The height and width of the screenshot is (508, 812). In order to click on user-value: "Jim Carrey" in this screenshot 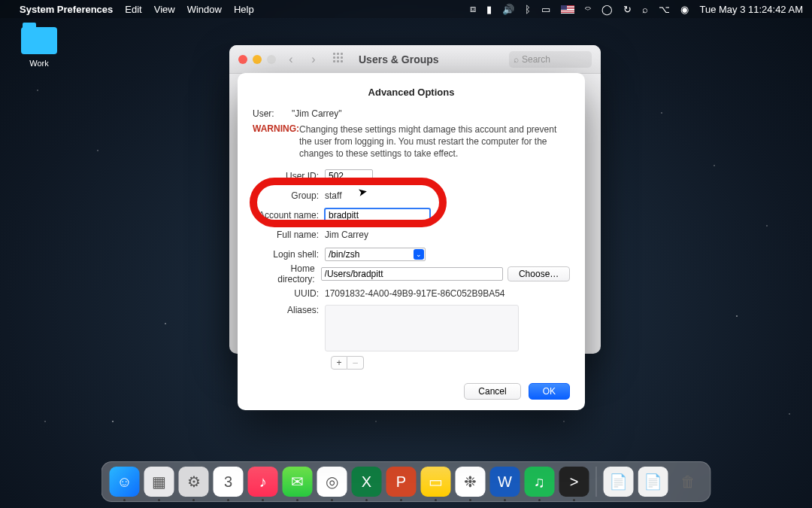, I will do `click(317, 114)`.